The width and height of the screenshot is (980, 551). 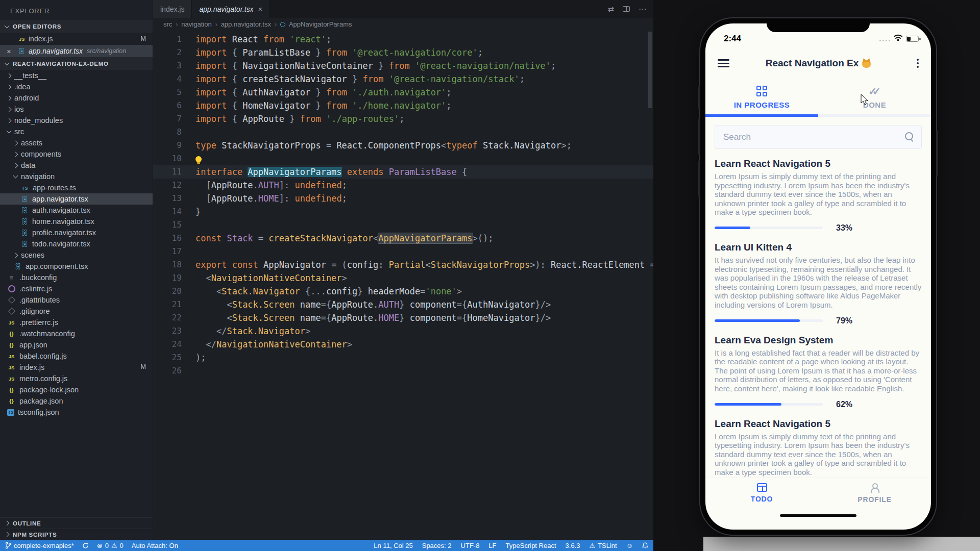 I want to click on tree-item: JS.prettierrc.js, so click(x=77, y=322).